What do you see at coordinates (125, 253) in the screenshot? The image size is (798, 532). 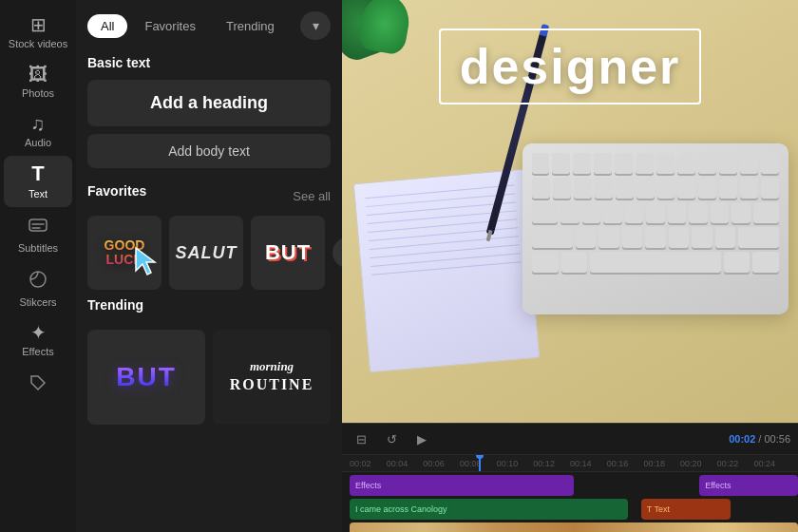 I see `good-luck-text: GOODLUCK` at bounding box center [125, 253].